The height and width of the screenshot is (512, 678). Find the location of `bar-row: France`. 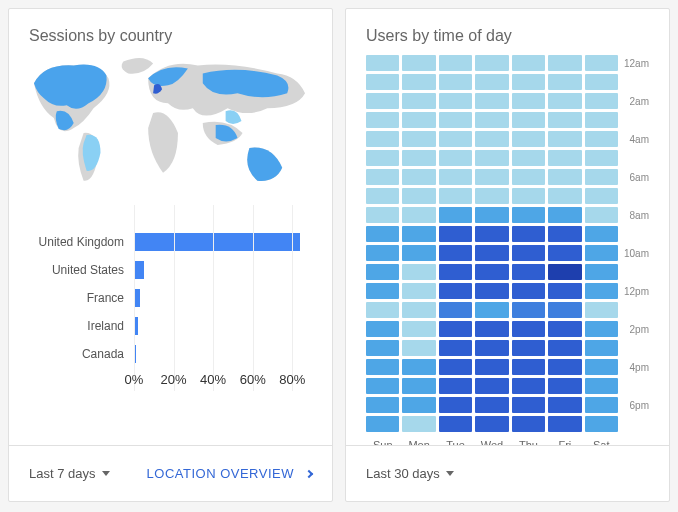

bar-row: France is located at coordinates (170, 298).